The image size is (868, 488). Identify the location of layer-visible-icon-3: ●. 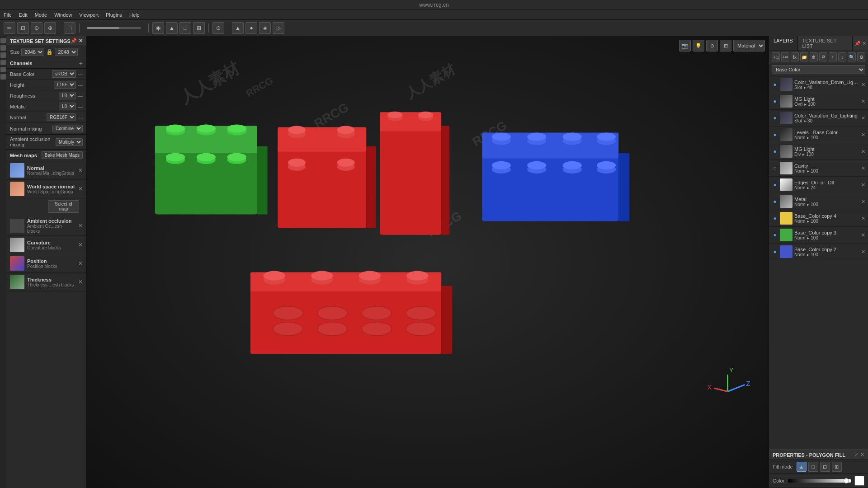
(775, 118).